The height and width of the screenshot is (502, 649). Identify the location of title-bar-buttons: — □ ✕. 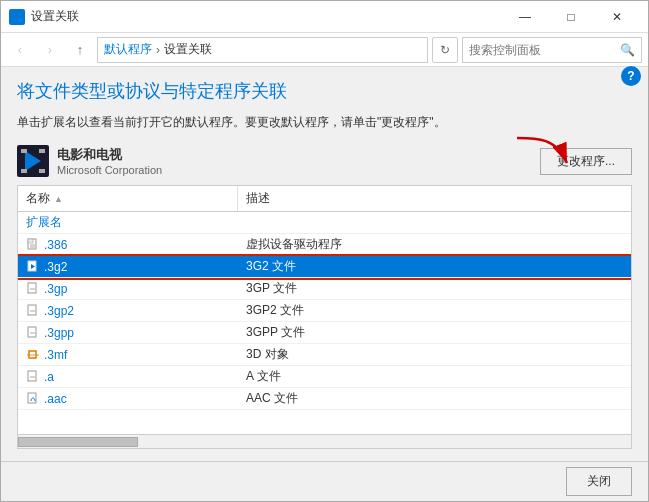
(571, 17).